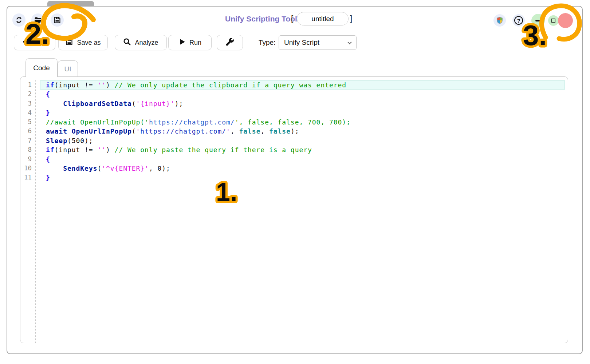  I want to click on code-token-com: // We only update the clipboard if a que…, so click(231, 85).